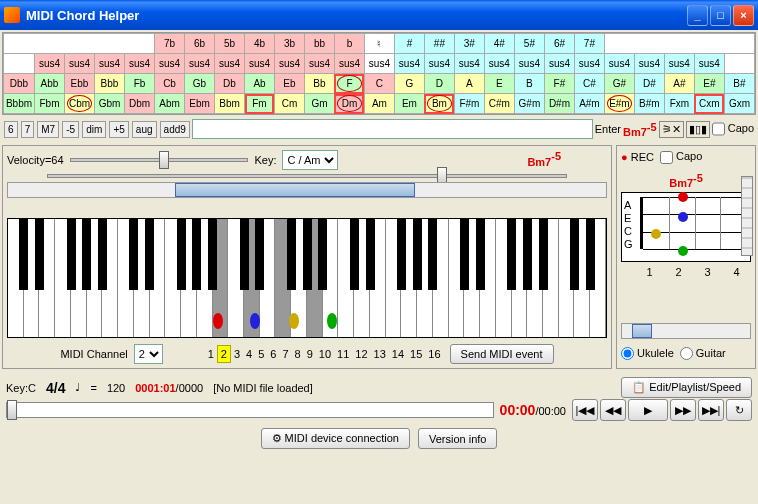 This screenshot has height=504, width=758. What do you see at coordinates (409, 44) in the screenshot?
I see `accidental-cell: #` at bounding box center [409, 44].